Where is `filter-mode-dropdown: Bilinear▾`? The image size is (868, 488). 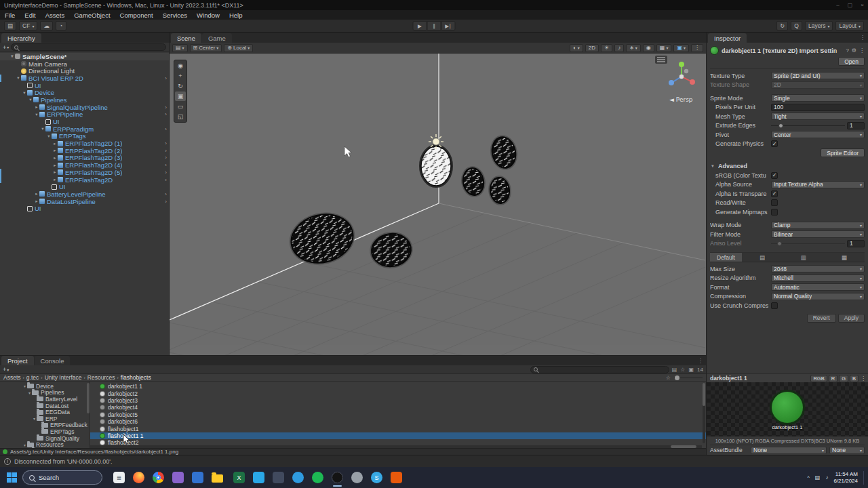
filter-mode-dropdown: Bilinear▾ is located at coordinates (818, 235).